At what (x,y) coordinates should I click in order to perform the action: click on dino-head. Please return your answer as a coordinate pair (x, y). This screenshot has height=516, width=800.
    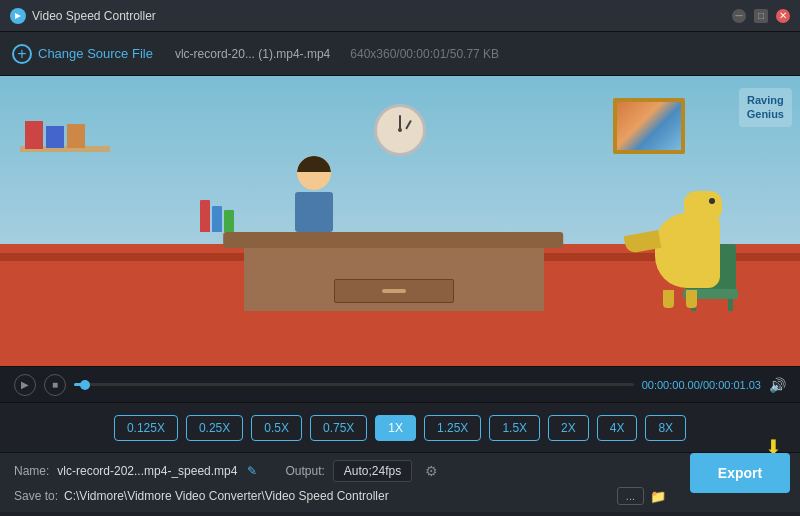
    Looking at the image, I should click on (703, 206).